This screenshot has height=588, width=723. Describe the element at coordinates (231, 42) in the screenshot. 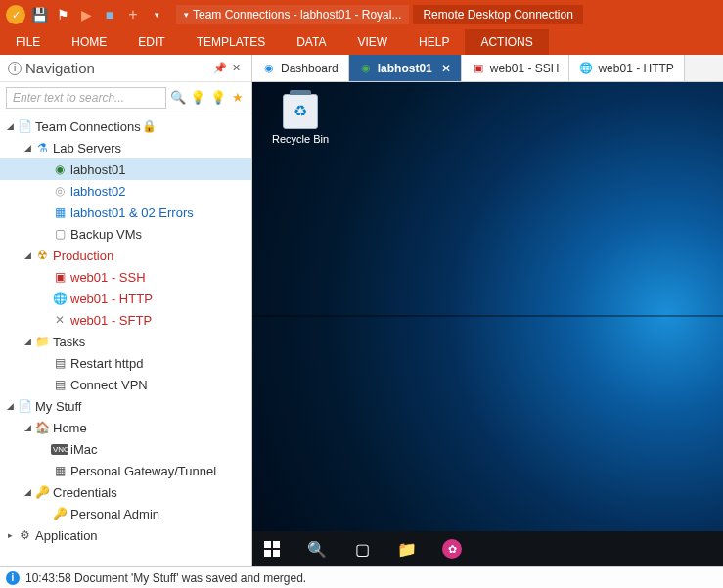

I see `menu-templates: TEMPLATES` at that location.